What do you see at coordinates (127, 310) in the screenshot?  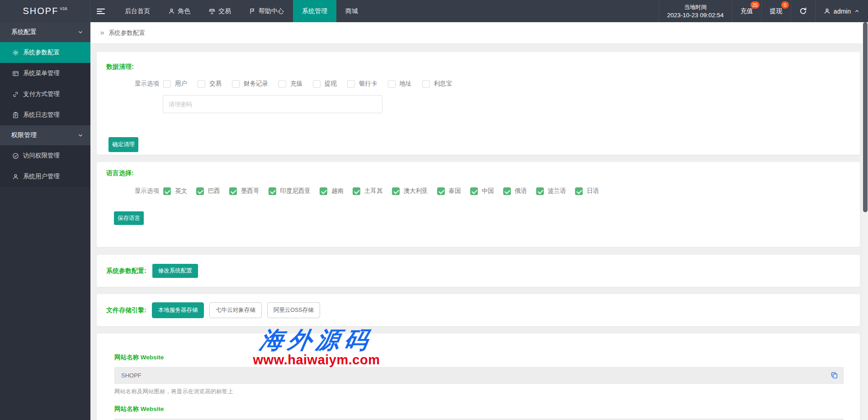 I see `storage-engine-title: 文件存储引擎:` at bounding box center [127, 310].